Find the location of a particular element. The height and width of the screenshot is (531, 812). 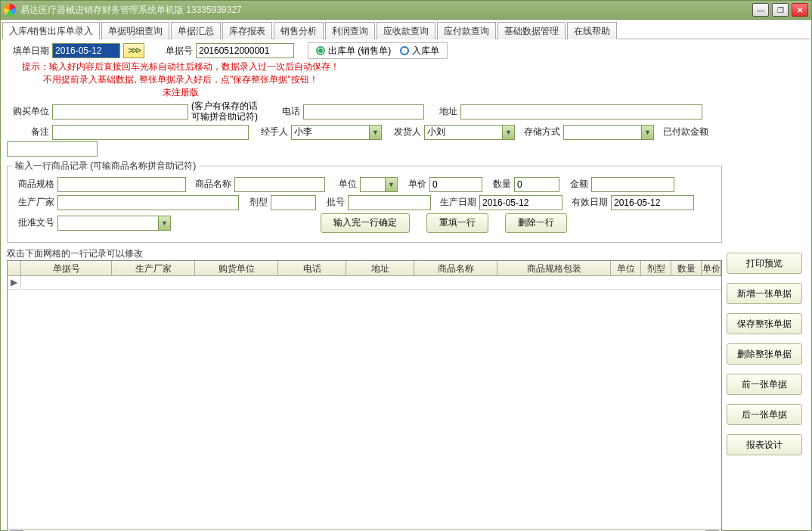

delete-bill-button: 删除整张单据 is located at coordinates (764, 354).